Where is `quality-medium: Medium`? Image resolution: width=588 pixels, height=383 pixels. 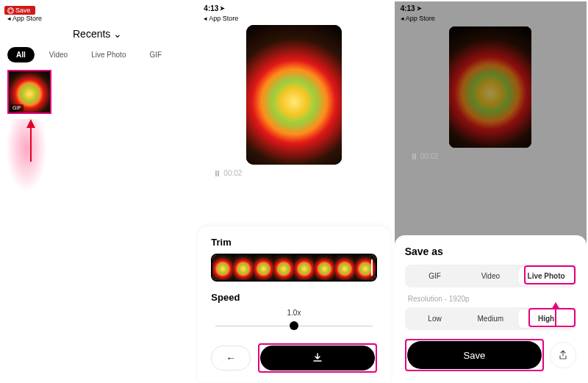
quality-medium: Medium is located at coordinates (490, 319).